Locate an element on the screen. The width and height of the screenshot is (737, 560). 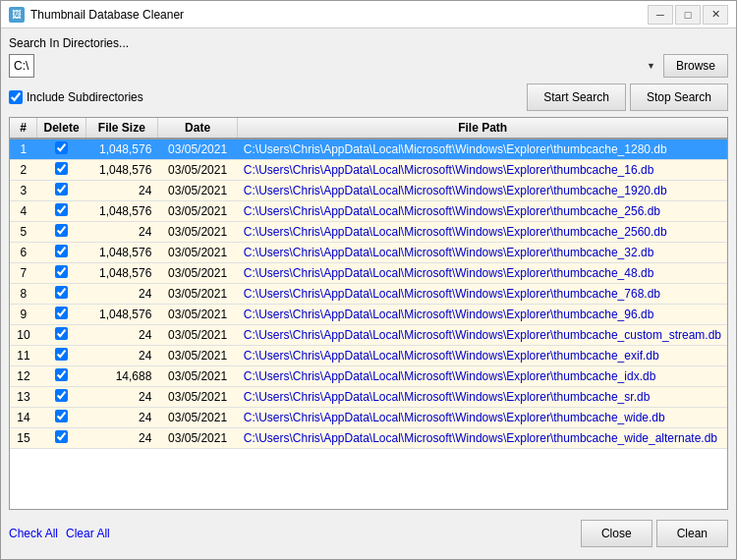
clean-button: Clean is located at coordinates (692, 533).